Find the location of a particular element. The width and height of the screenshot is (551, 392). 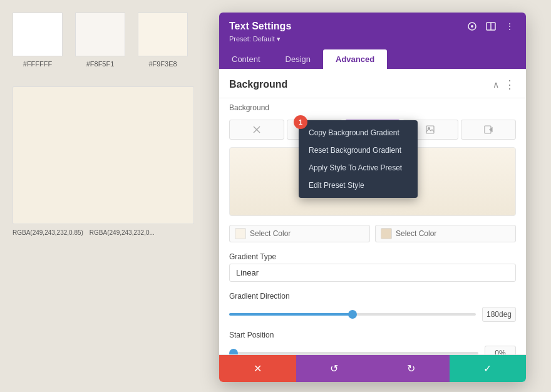

swatch-box-white is located at coordinates (38, 34).